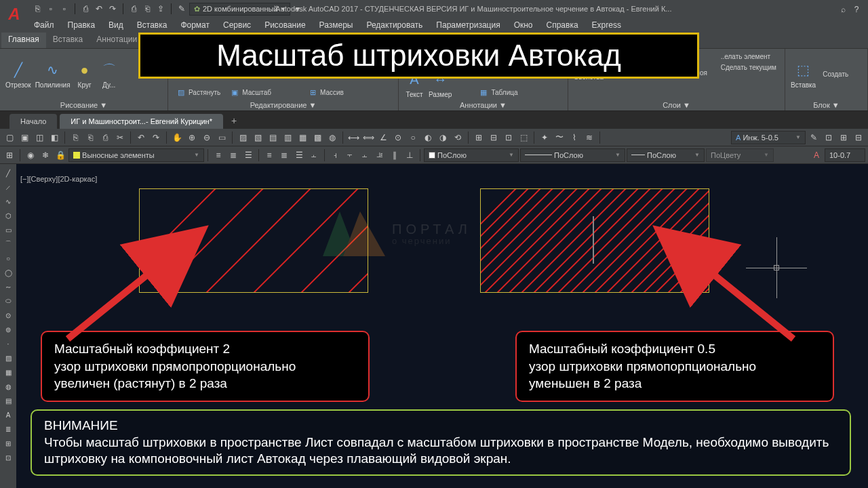 Image resolution: width=868 pixels, height=488 pixels. I want to click on layer-icon: ❄, so click(45, 155).